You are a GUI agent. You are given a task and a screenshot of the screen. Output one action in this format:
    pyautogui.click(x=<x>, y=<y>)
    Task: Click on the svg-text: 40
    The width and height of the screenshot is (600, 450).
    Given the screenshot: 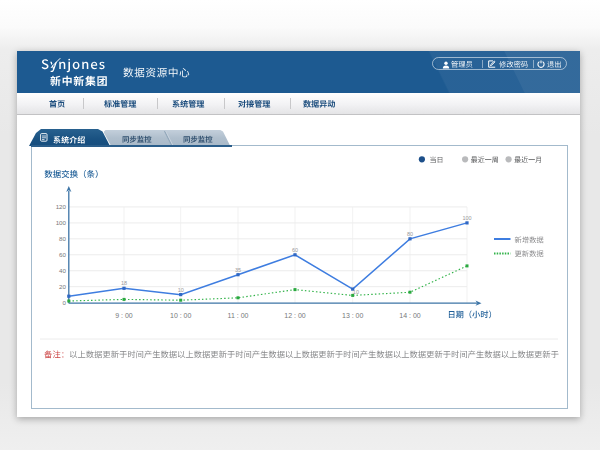 What is the action you would take?
    pyautogui.click(x=62, y=270)
    